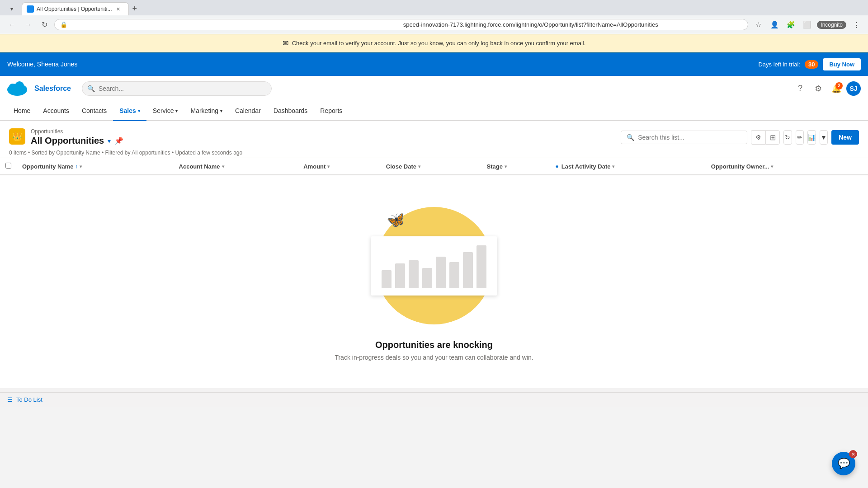  I want to click on address-bar: 🔒 speed-innovation-7173.lightning.force.…, so click(401, 24).